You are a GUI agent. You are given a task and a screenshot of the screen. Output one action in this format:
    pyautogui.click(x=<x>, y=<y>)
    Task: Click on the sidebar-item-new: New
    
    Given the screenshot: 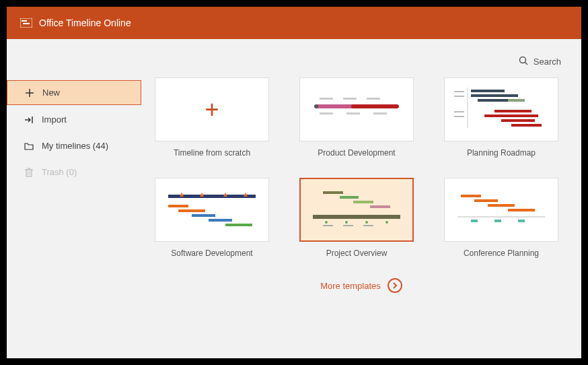 What is the action you would take?
    pyautogui.click(x=74, y=93)
    